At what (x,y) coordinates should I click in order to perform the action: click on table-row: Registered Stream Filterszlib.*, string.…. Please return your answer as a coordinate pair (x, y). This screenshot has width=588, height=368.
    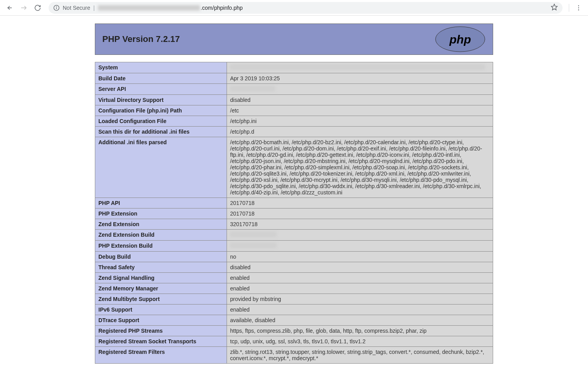
    Looking at the image, I should click on (294, 355).